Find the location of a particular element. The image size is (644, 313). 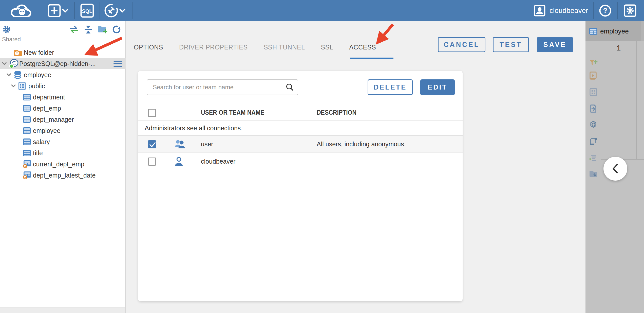

value-panel-button is located at coordinates (593, 141).